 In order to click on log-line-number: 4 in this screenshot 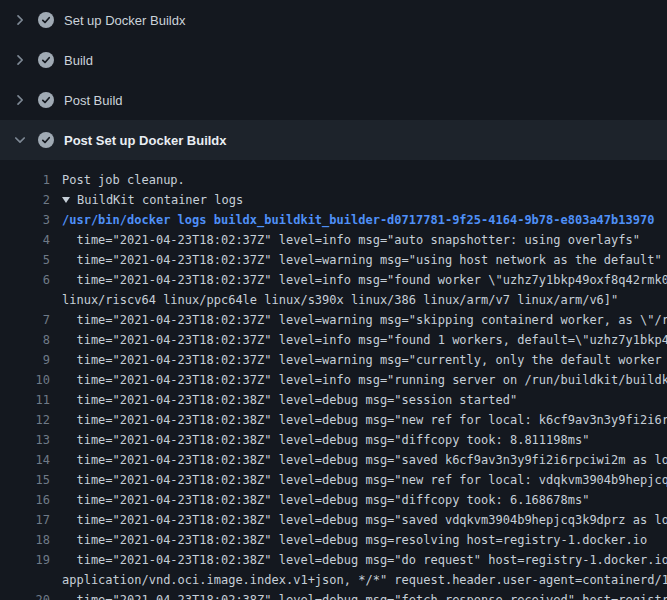, I will do `click(25, 240)`.